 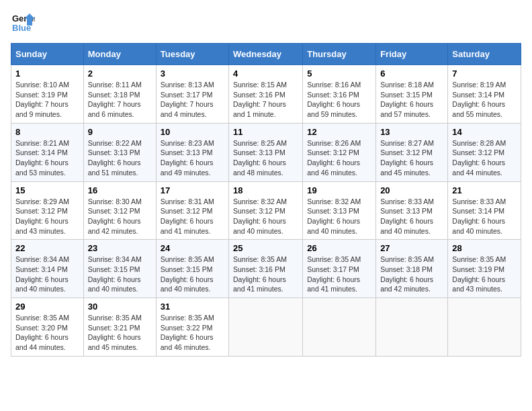 I want to click on day-info: Sunrise: 8:35 AM Sunset: 3:21 PM Dayligh…, so click(x=120, y=333).